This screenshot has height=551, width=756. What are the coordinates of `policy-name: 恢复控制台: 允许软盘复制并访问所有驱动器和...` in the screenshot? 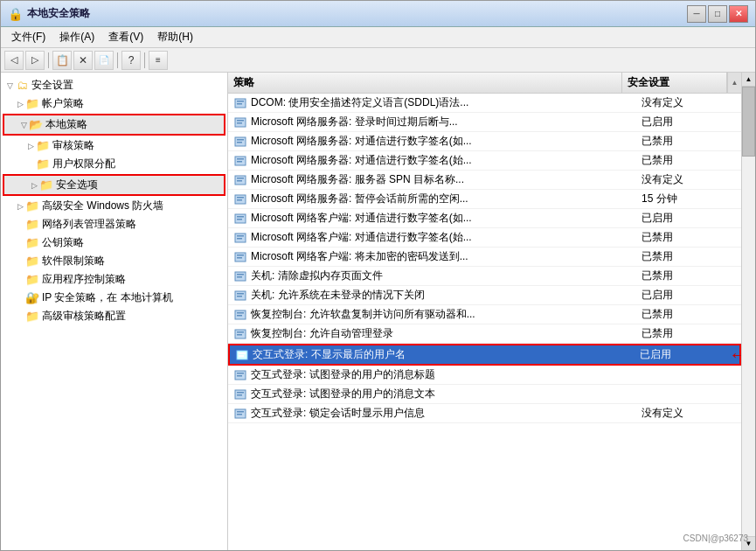 It's located at (364, 315).